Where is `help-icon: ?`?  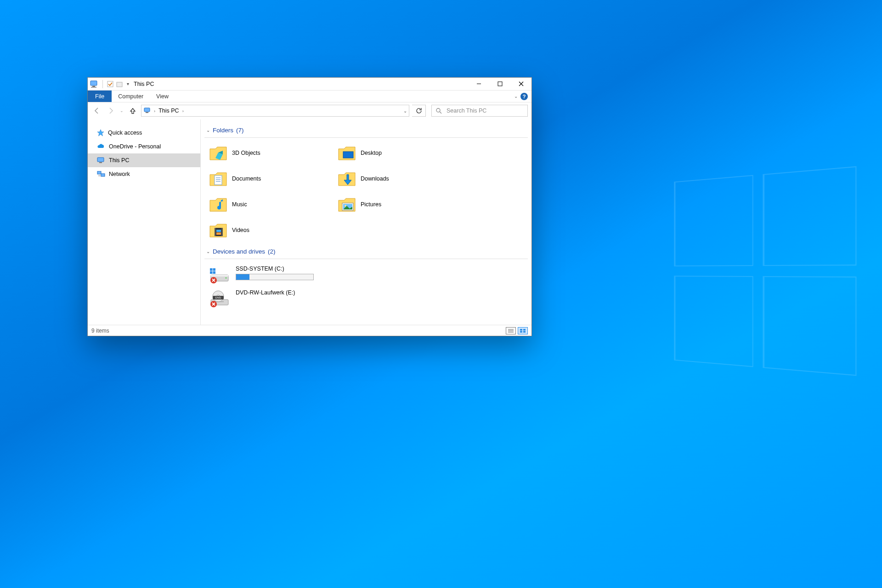 help-icon: ? is located at coordinates (524, 96).